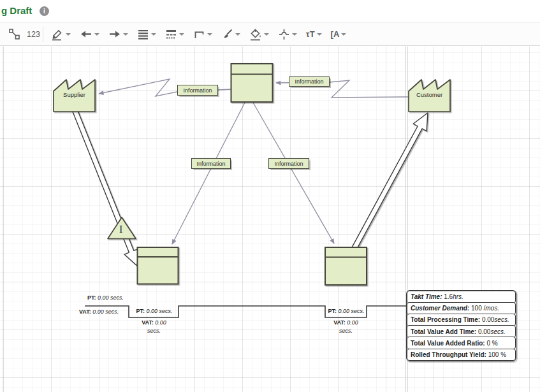  Describe the element at coordinates (105, 187) in the screenshot. I see `shipment-arrow-supplier-to-process1` at that location.